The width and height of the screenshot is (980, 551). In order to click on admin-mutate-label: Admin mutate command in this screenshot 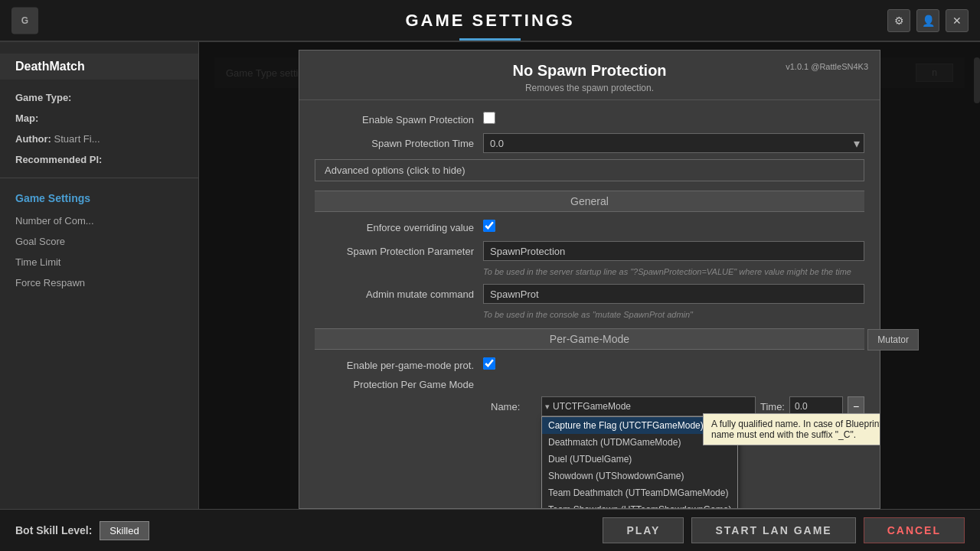, I will do `click(399, 294)`.